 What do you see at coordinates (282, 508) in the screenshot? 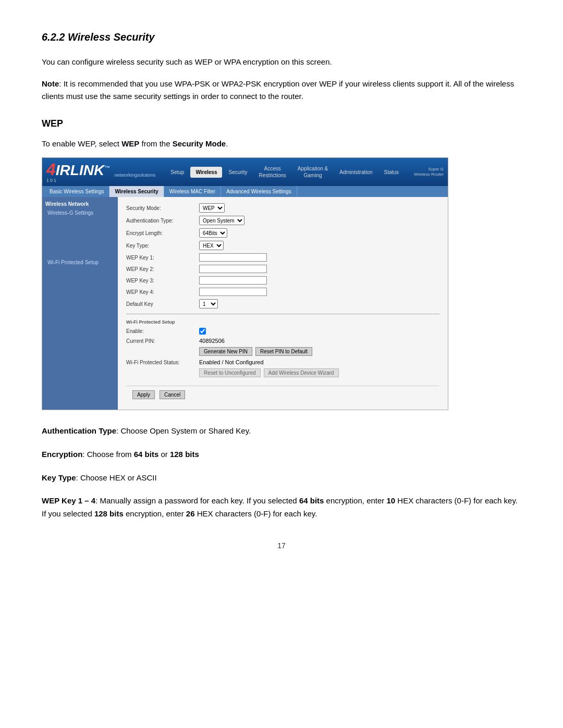
I see `wep-key-desc: WEP Key 1 – 4: Manually assign a passwor…` at bounding box center [282, 508].